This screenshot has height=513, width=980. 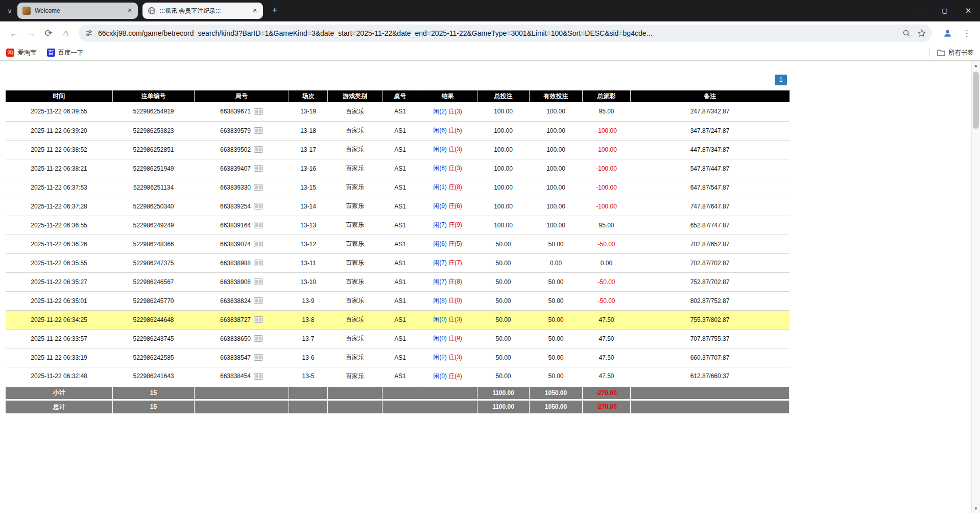 I want to click on round-number: 663838988, so click(x=235, y=263).